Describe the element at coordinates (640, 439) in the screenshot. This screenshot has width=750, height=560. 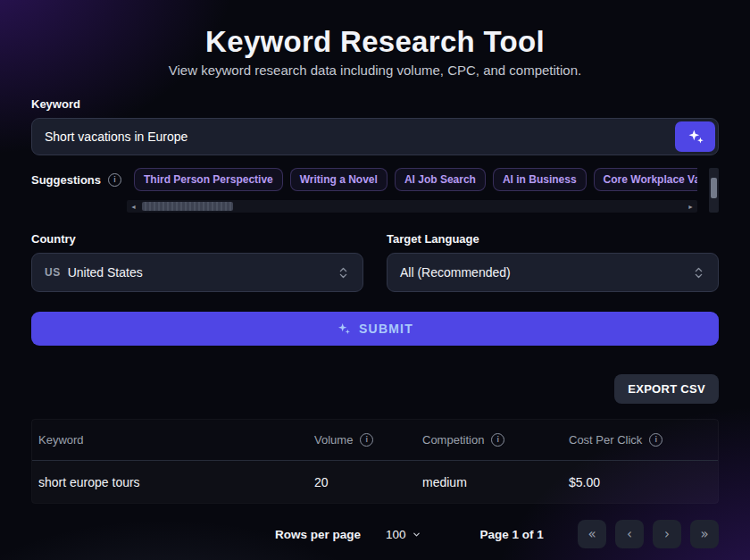
I see `column-header-cpc: Cost Per Click i` at that location.